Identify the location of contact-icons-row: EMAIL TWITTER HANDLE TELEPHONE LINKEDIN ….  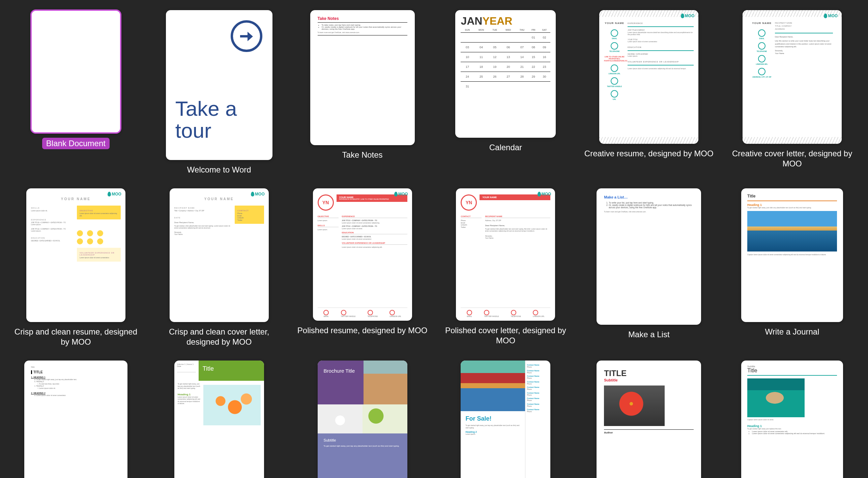
(363, 313).